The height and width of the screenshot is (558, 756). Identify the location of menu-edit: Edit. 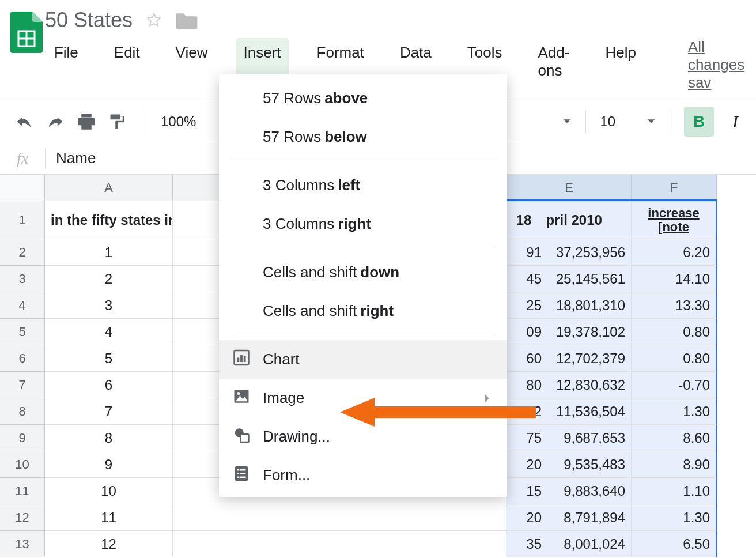
(127, 65).